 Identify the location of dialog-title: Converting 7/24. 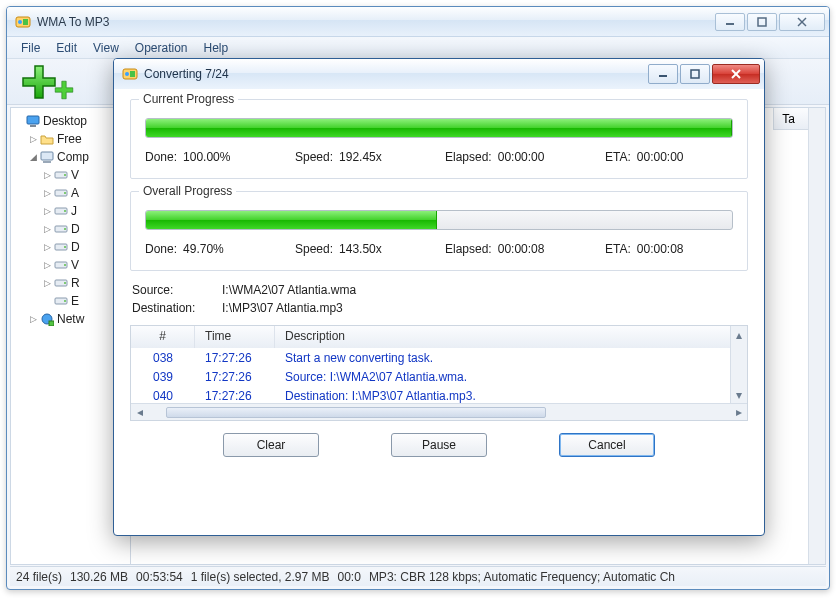
(396, 74).